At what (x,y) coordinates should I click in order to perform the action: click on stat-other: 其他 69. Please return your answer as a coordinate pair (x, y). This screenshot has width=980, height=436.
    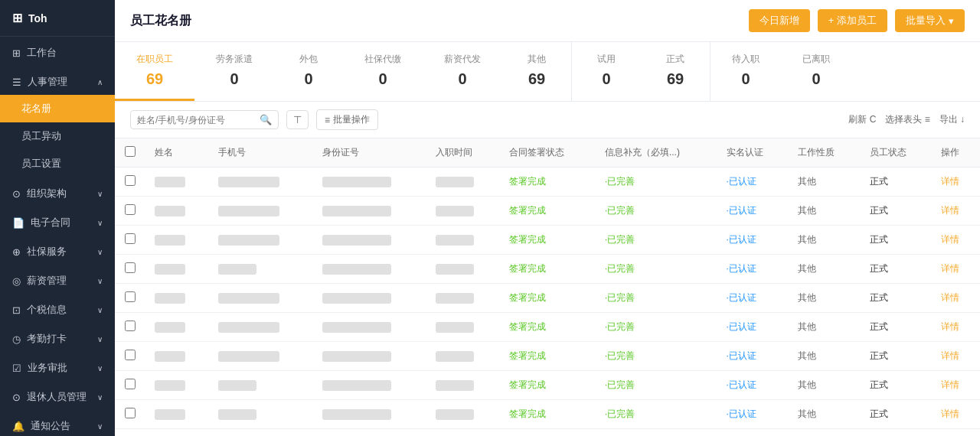
    Looking at the image, I should click on (537, 72).